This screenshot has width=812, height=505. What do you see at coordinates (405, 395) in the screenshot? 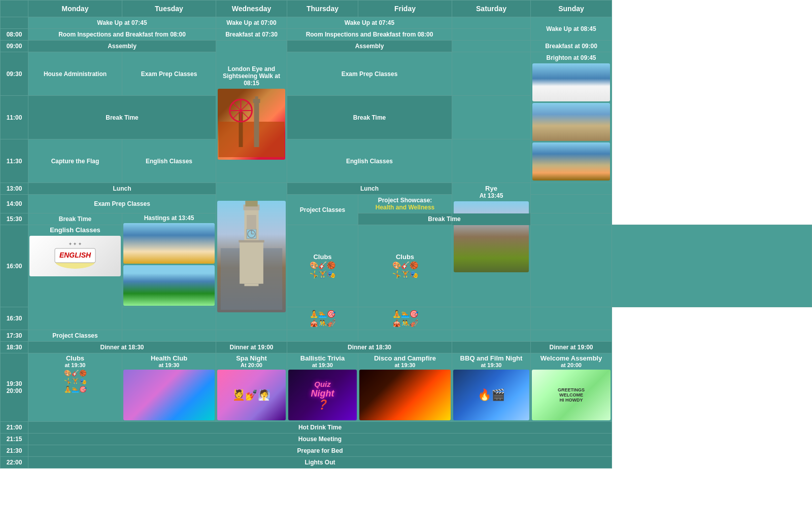
I see `disco-image` at bounding box center [405, 395].